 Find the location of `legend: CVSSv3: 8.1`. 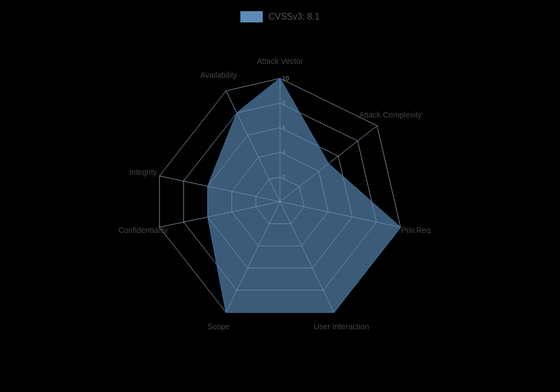

legend: CVSSv3: 8.1 is located at coordinates (280, 17).